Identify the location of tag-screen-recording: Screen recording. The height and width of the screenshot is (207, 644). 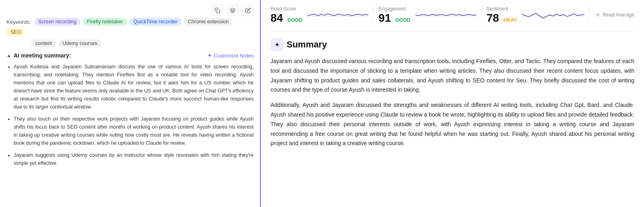
(57, 22).